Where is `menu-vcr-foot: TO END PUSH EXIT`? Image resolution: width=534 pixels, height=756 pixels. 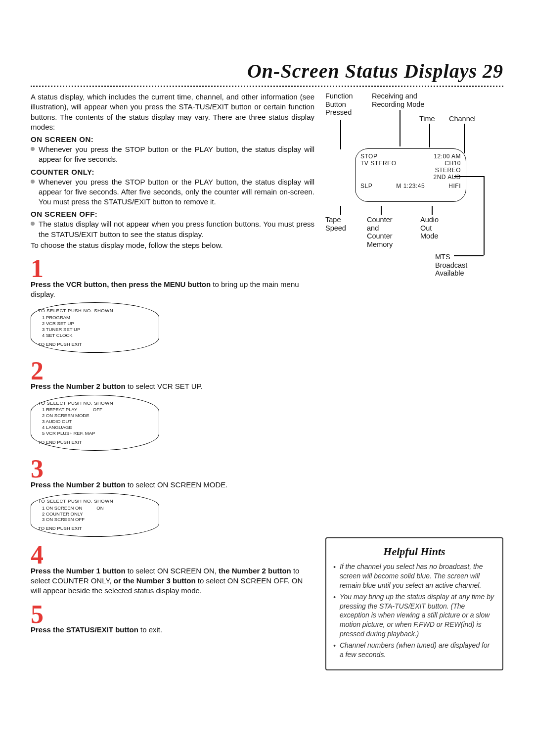
menu-vcr-foot: TO END PUSH EXIT is located at coordinates (95, 442).